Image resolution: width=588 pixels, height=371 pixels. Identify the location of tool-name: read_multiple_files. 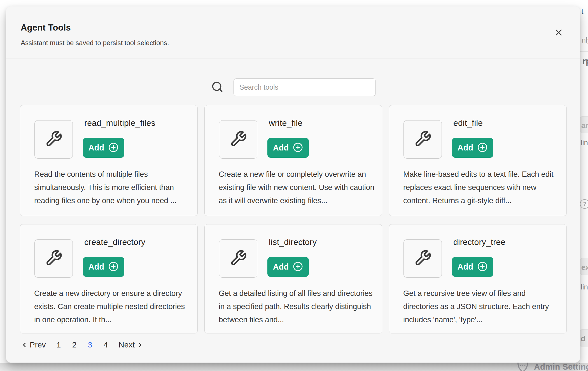
(120, 123).